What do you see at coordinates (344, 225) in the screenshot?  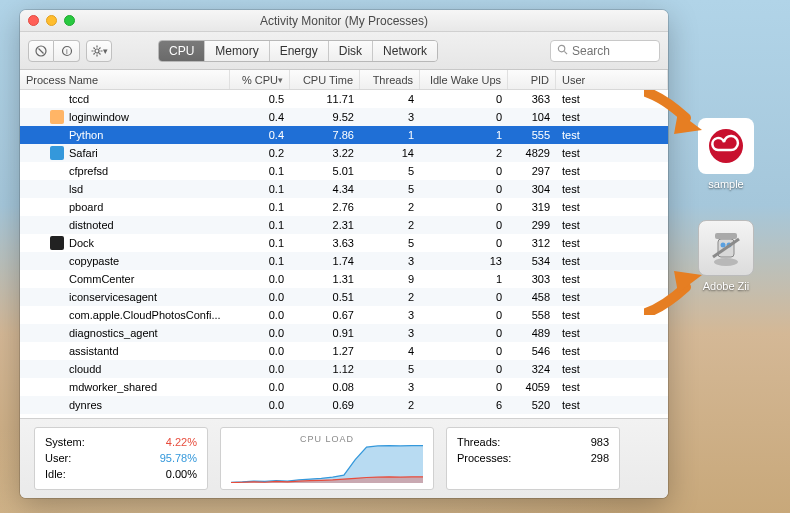 I see `table-row: distnoted0.12.3120299test` at bounding box center [344, 225].